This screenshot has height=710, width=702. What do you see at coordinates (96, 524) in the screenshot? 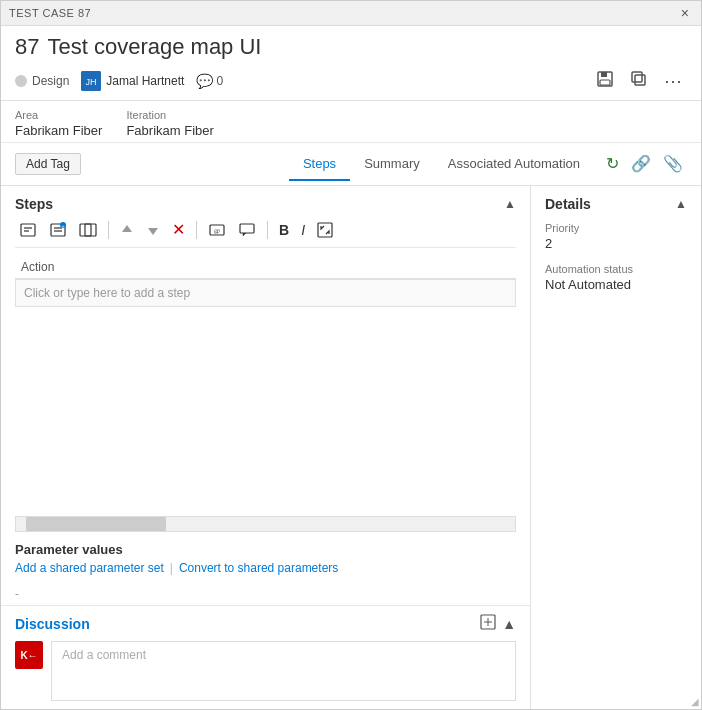
I see `scrollbar-thumb` at bounding box center [96, 524].